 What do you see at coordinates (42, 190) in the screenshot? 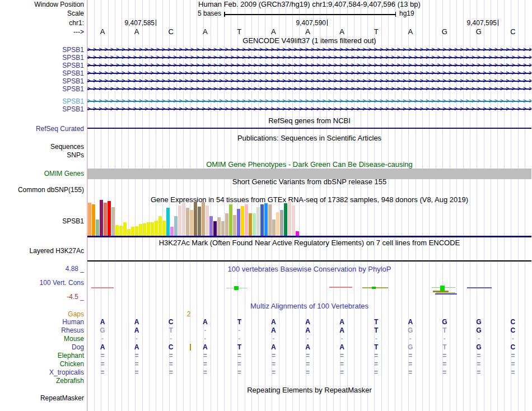
I see `common-dbsnp-label: Common dbSNP(155)` at bounding box center [42, 190].